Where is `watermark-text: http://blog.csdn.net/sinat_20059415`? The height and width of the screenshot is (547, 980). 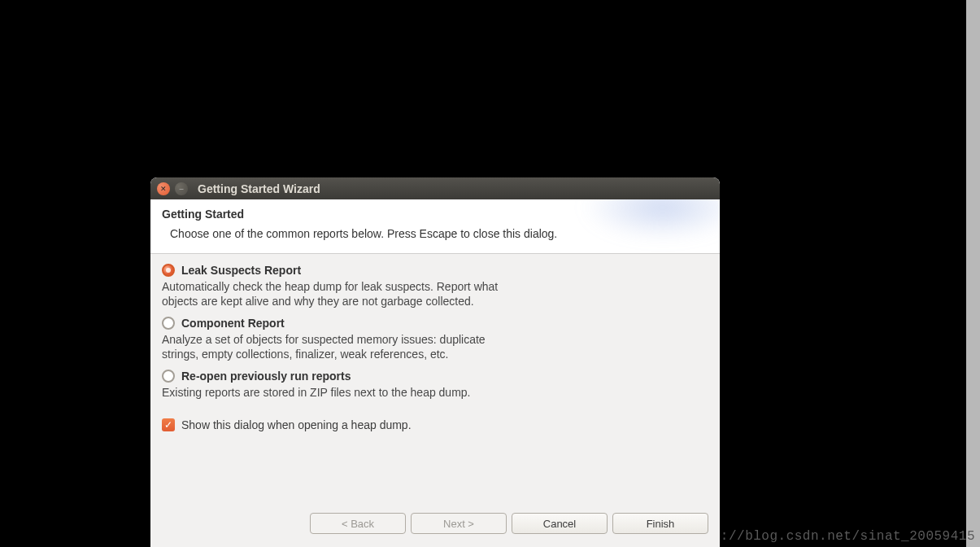 watermark-text: http://blog.csdn.net/sinat_20059415 is located at coordinates (831, 536).